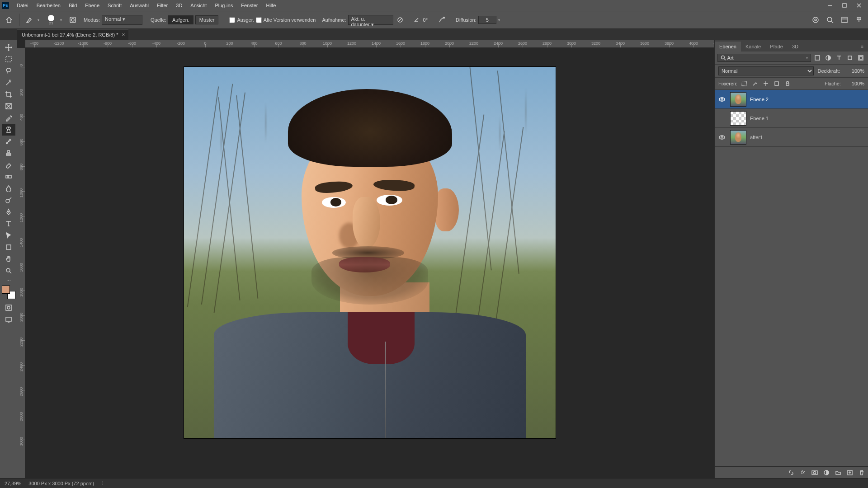 This screenshot has width=868, height=488. I want to click on menu-ebene: Ebene, so click(92, 5).